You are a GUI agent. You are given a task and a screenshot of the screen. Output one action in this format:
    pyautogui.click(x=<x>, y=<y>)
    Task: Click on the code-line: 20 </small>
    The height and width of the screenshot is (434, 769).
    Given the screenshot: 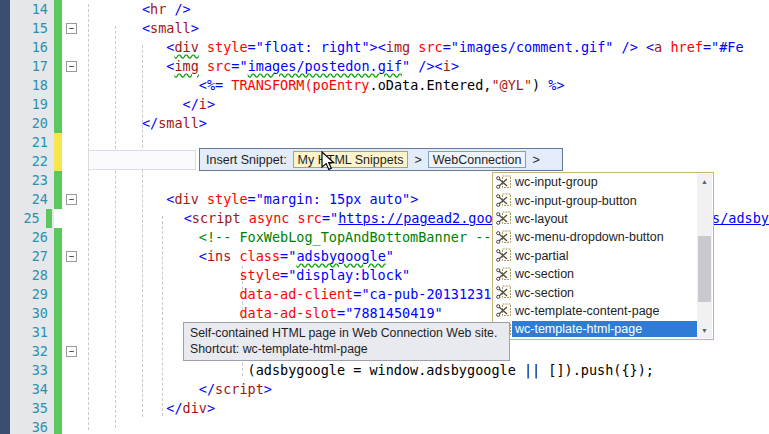 What is the action you would take?
    pyautogui.click(x=384, y=124)
    